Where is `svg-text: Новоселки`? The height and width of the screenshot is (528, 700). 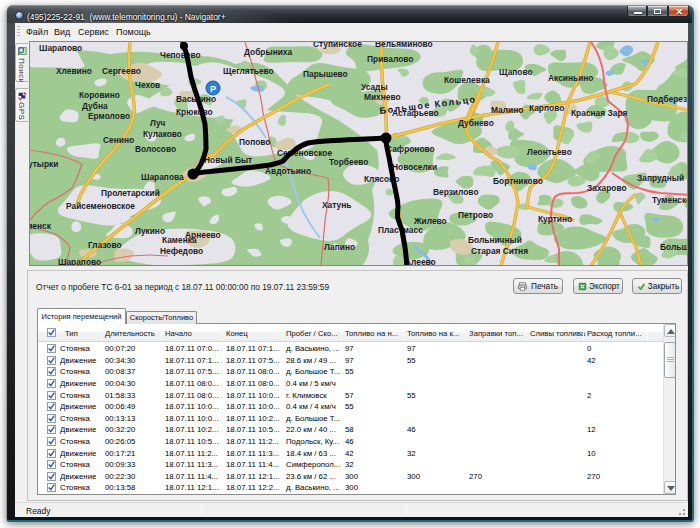
svg-text: Новоселки is located at coordinates (414, 167).